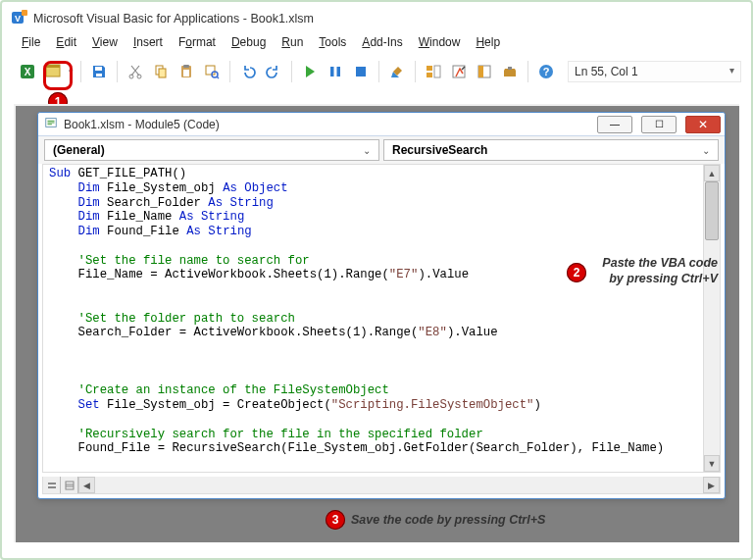  I want to click on object-browser-icon, so click(484, 72).